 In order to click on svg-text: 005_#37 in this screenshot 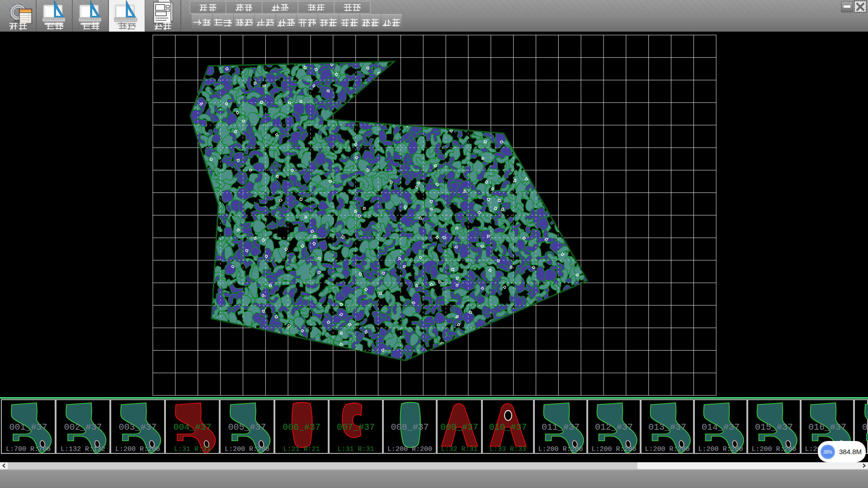, I will do `click(247, 427)`.